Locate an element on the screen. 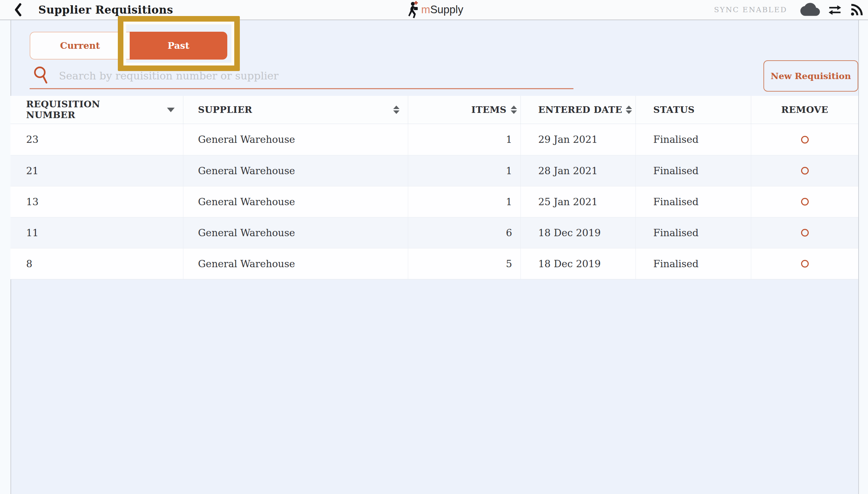 The height and width of the screenshot is (494, 868). column-label-items: ITEMS is located at coordinates (489, 110).